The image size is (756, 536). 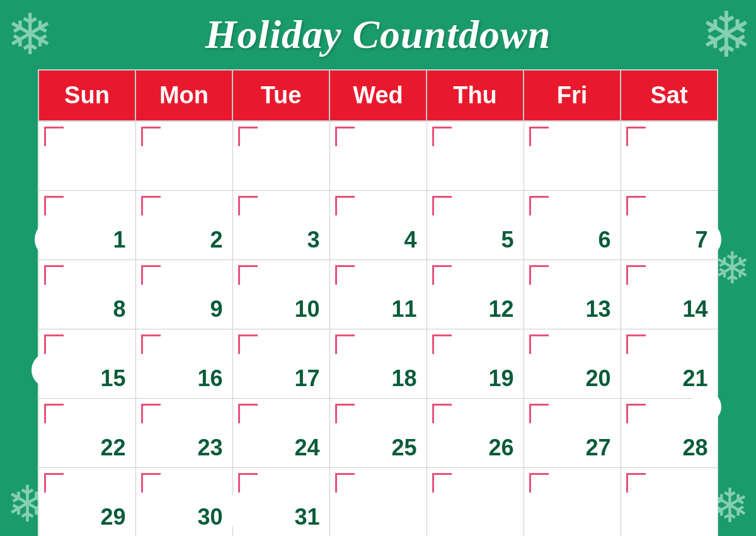 What do you see at coordinates (281, 96) in the screenshot?
I see `col-tue: Tue` at bounding box center [281, 96].